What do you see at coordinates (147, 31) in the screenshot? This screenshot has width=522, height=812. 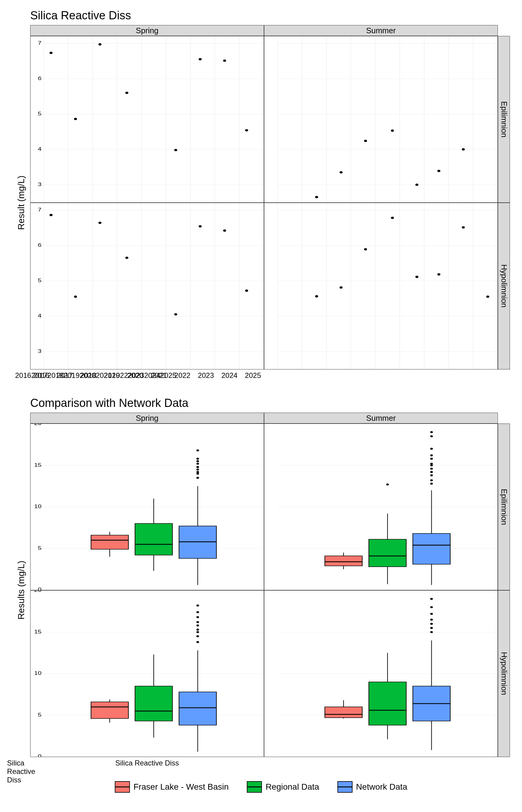 I see `col-strip-spring: Spring` at bounding box center [147, 31].